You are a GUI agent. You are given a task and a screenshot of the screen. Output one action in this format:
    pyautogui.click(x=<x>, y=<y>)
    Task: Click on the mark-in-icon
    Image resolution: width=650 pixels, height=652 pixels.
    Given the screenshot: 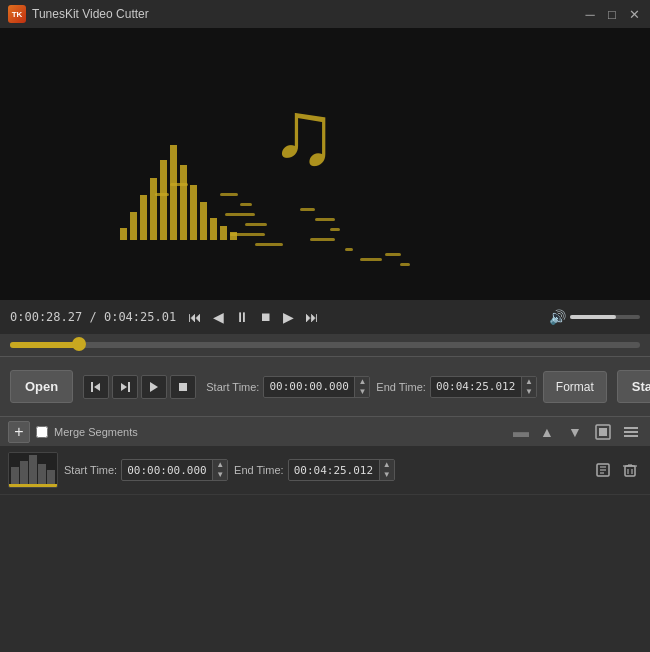 What is the action you would take?
    pyautogui.click(x=96, y=387)
    